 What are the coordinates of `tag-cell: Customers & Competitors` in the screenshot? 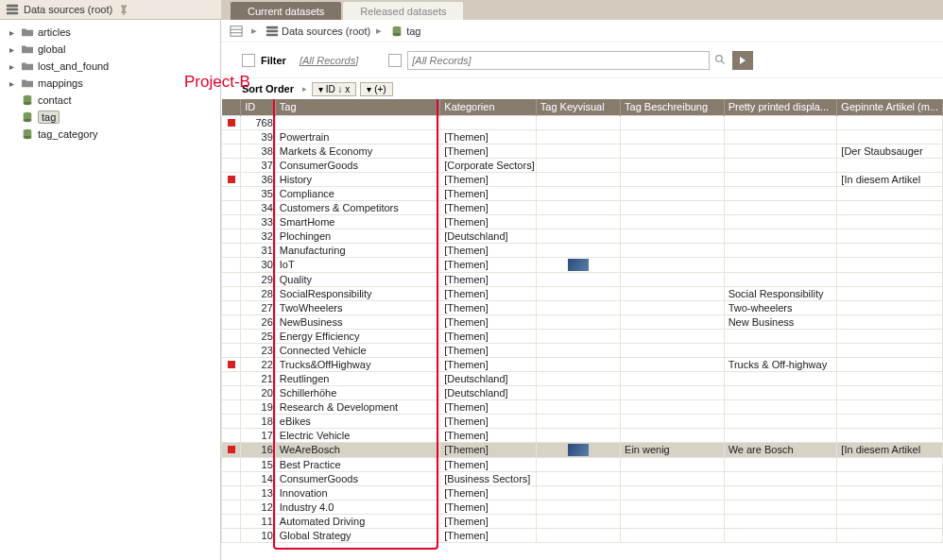 It's located at (357, 208).